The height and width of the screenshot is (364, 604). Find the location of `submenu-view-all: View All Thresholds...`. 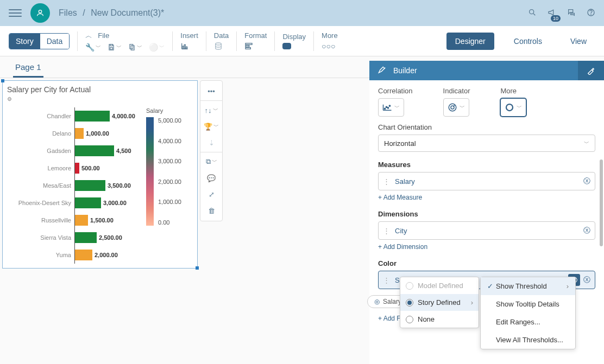

submenu-view-all: View All Thresholds... is located at coordinates (528, 340).